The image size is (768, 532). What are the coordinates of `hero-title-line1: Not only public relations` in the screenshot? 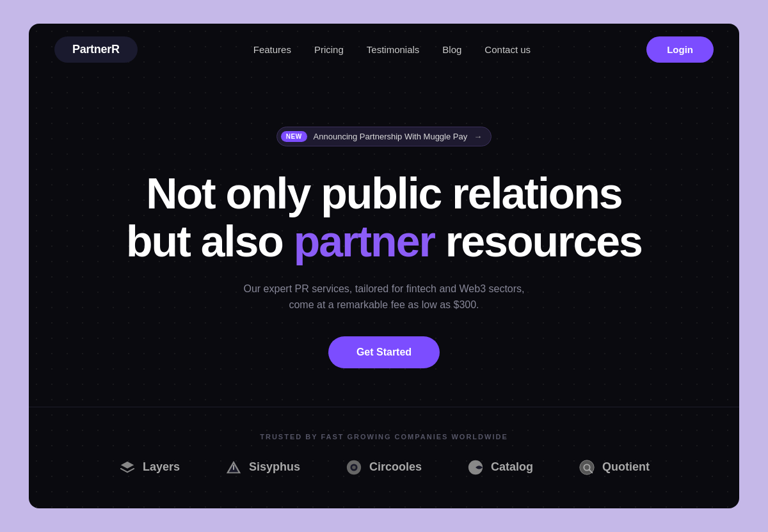 It's located at (384, 193).